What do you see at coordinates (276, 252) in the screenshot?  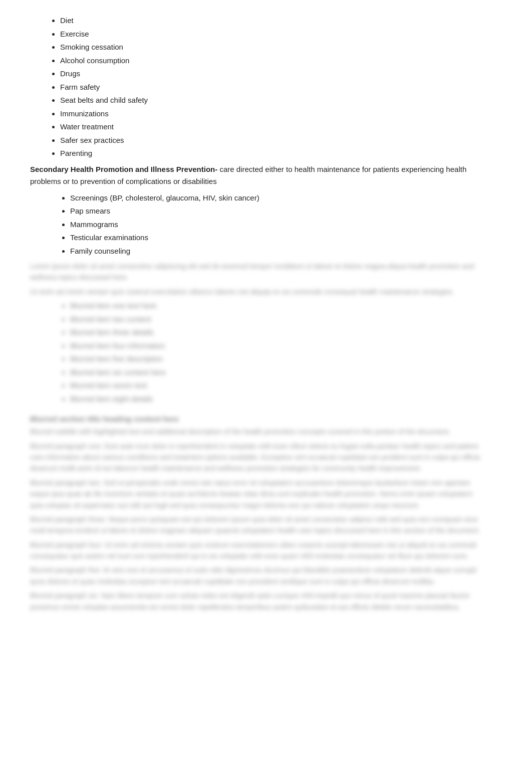 I see `list-item: Family counseling` at bounding box center [276, 252].